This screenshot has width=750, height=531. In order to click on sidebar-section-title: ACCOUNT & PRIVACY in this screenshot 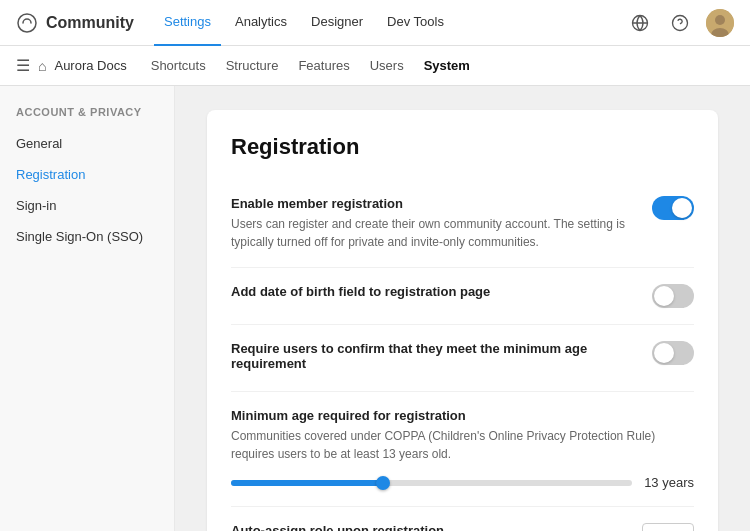, I will do `click(87, 117)`.